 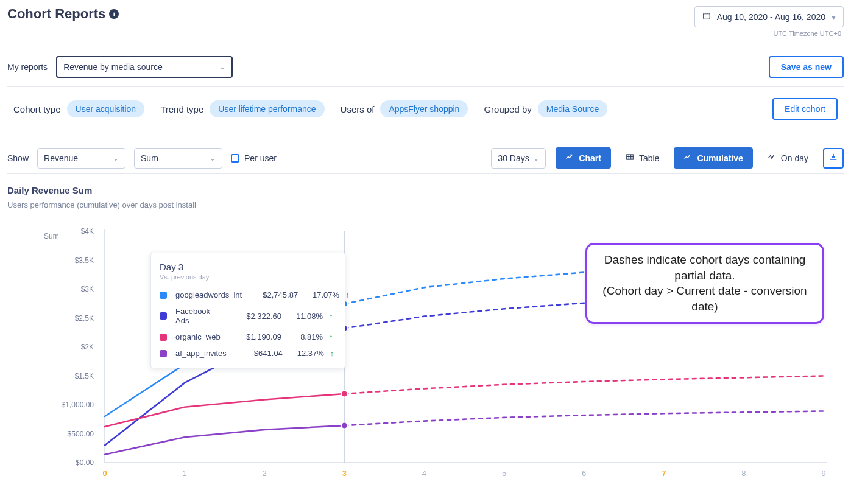 I want to click on y-tick-label: $4K, so click(x=88, y=231).